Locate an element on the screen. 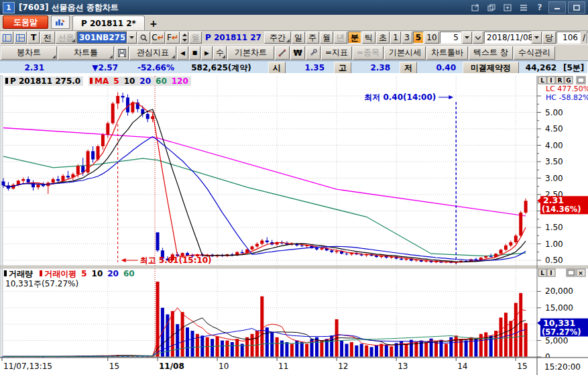 The height and width of the screenshot is (375, 588). add-tab-button: + is located at coordinates (154, 23).